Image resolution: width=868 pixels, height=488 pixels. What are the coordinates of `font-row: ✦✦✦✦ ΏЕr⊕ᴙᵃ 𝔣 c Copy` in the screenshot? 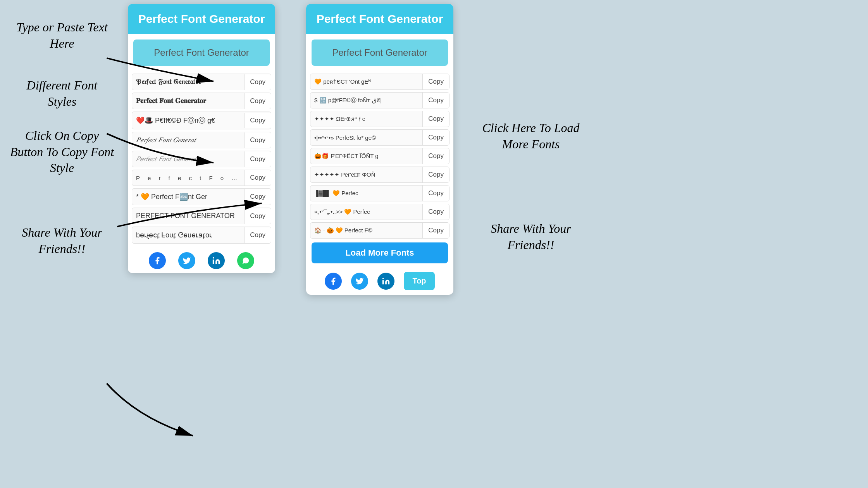 It's located at (380, 119).